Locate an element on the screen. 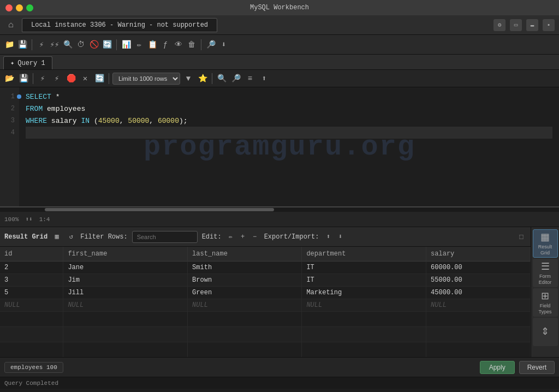  grid-view-icon: ▦ is located at coordinates (57, 237).